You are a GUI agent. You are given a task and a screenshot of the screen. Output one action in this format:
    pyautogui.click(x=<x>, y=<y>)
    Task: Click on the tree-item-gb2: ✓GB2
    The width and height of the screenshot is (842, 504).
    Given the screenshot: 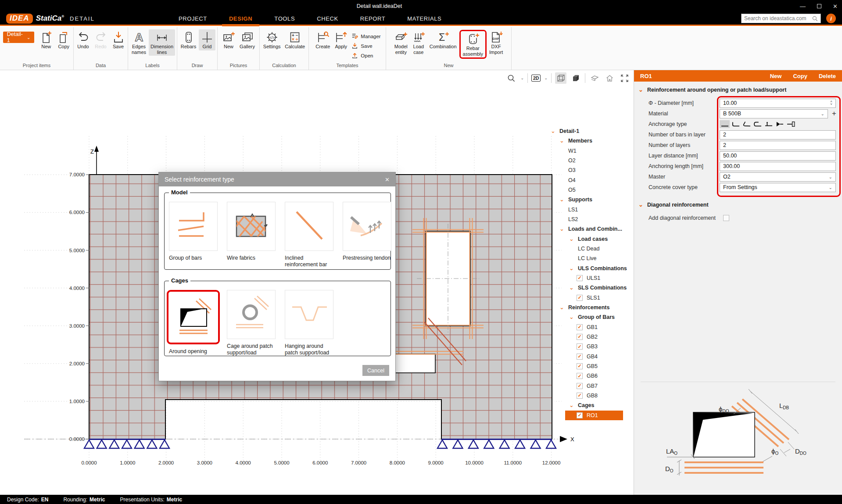 What is the action you would take?
    pyautogui.click(x=591, y=337)
    